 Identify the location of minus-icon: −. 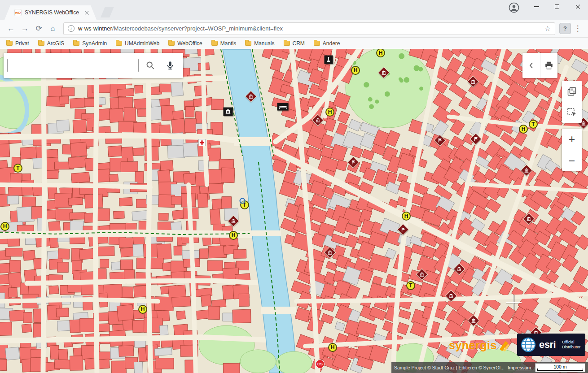
(572, 160).